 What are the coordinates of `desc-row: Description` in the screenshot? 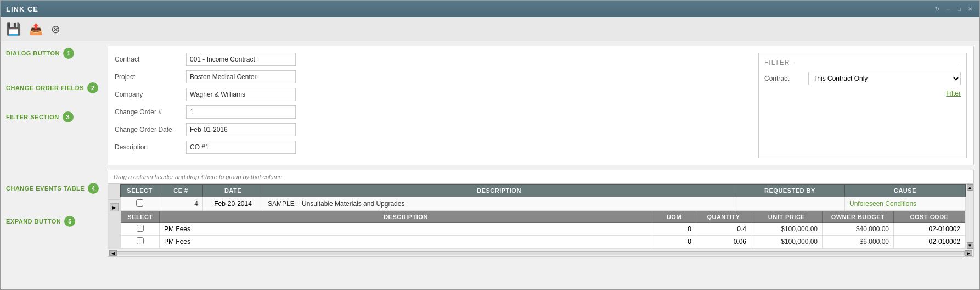 It's located at (432, 147).